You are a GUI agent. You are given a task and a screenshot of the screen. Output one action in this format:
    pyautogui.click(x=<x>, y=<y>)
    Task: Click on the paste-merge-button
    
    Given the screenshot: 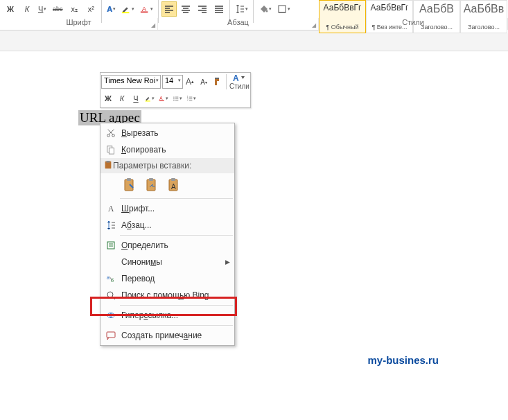 What is the action you would take?
    pyautogui.click(x=152, y=185)
    